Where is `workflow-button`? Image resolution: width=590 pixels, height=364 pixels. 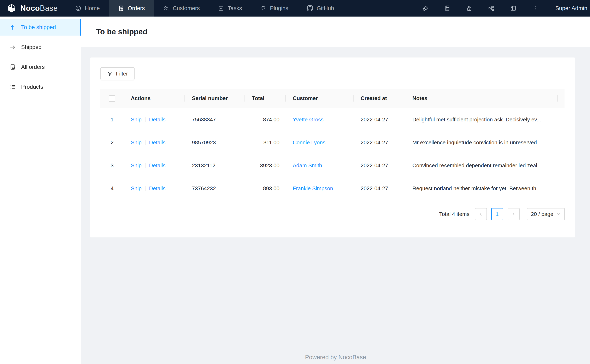
workflow-button is located at coordinates (491, 8).